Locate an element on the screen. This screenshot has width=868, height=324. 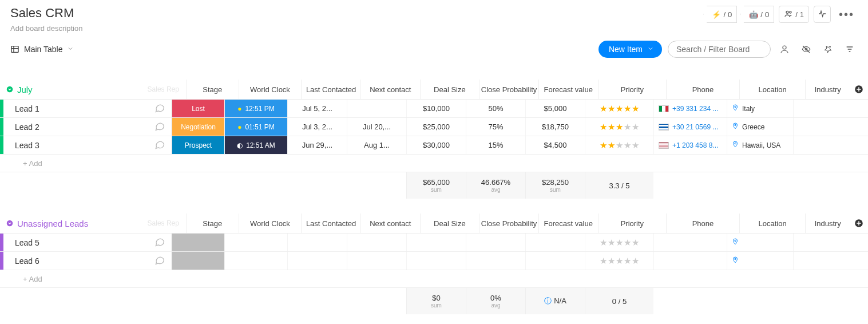
column-header: Forecast value is located at coordinates (568, 223).